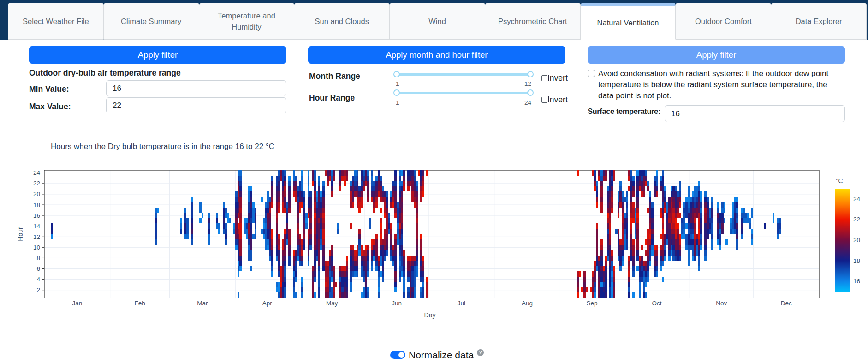 Image resolution: width=868 pixels, height=363 pixels. What do you see at coordinates (786, 303) in the screenshot?
I see `x-tick-label: Dec` at bounding box center [786, 303].